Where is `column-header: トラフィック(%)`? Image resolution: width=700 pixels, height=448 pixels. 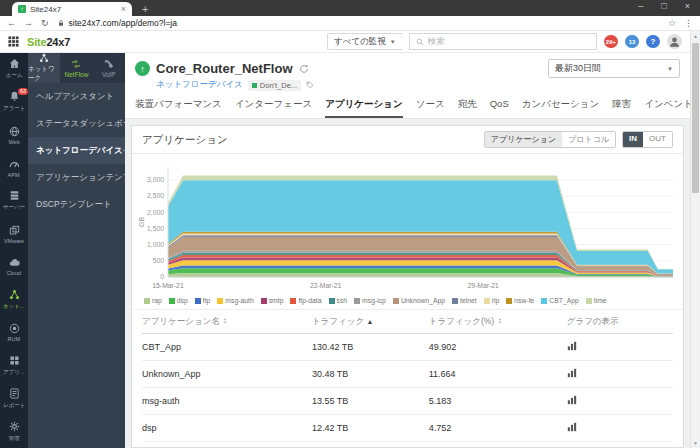
column-header: トラフィック(%) is located at coordinates (498, 322).